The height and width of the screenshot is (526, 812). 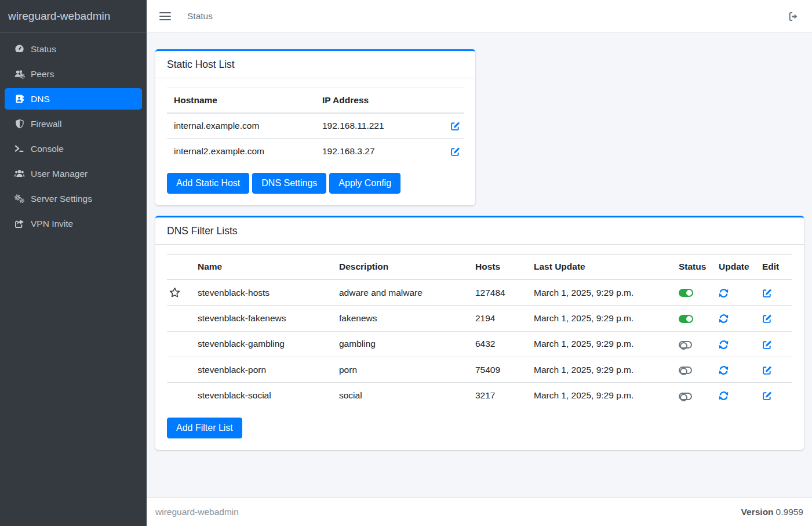 What do you see at coordinates (497, 292) in the screenshot?
I see `filter-hosts-cell: 127484` at bounding box center [497, 292].